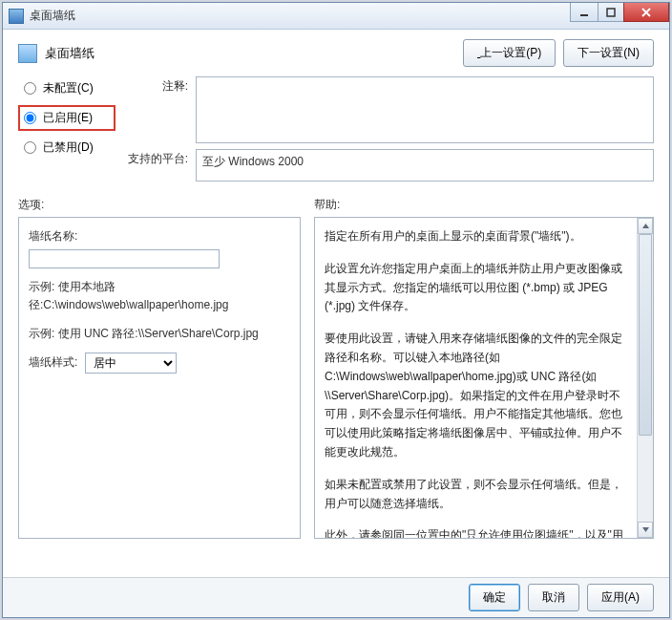 The image size is (672, 620). I want to click on policy-icon, so click(28, 53).